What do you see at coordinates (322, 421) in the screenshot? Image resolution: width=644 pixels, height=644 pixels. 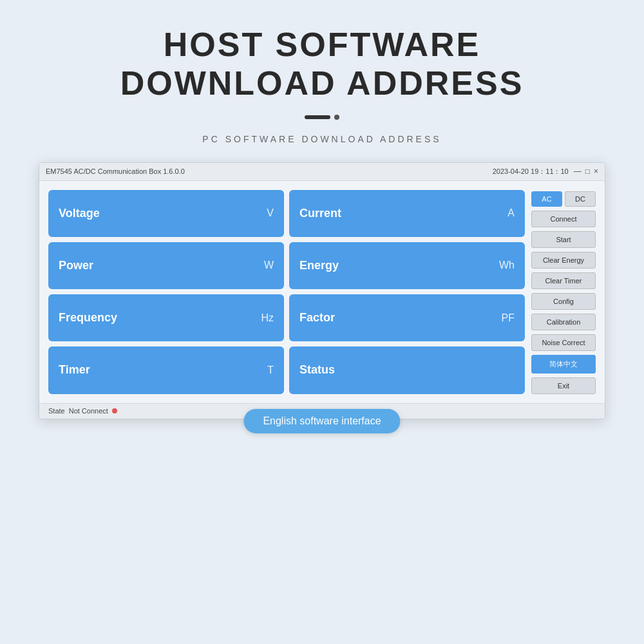 I see `badge-label: English software interface` at bounding box center [322, 421].